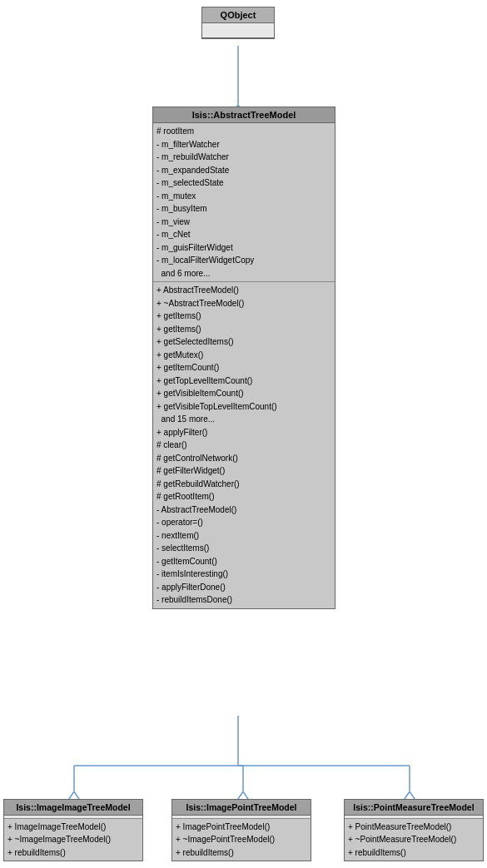 This screenshot has width=487, height=868. Describe the element at coordinates (244, 316) in the screenshot. I see `method-2: + getItems()` at that location.